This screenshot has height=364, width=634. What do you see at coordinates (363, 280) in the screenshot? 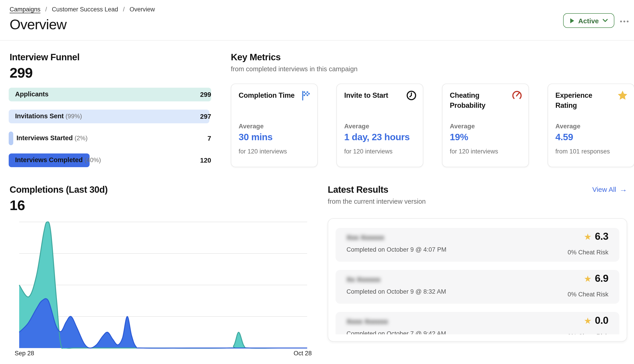
I see `candidate-name-blurred: Xx Xxxxxx` at bounding box center [363, 280].